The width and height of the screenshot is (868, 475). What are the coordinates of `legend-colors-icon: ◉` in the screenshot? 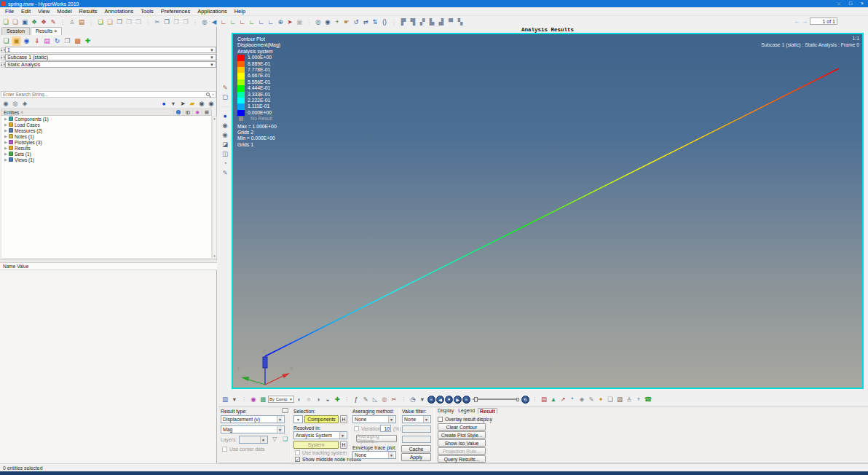 It's located at (253, 399).